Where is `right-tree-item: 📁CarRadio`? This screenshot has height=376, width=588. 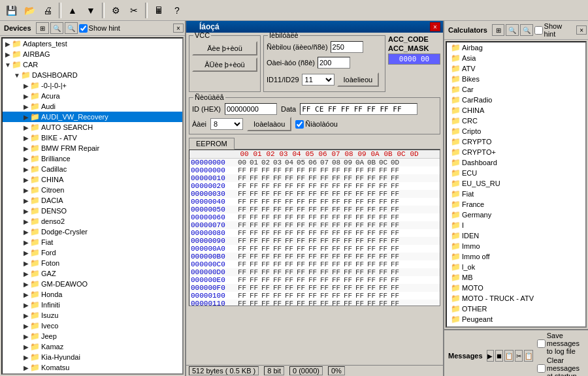
right-tree-item: 📁CarRadio is located at coordinates (516, 100).